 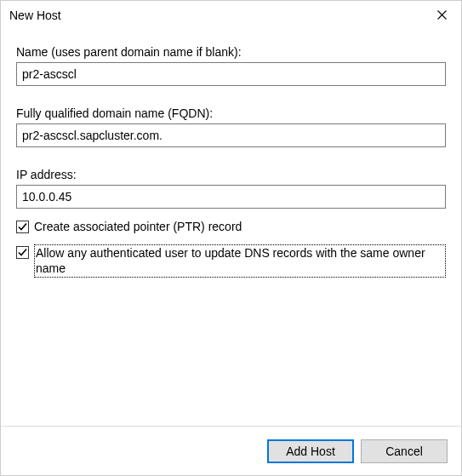 I want to click on cancel-button: Cancel, so click(x=404, y=451).